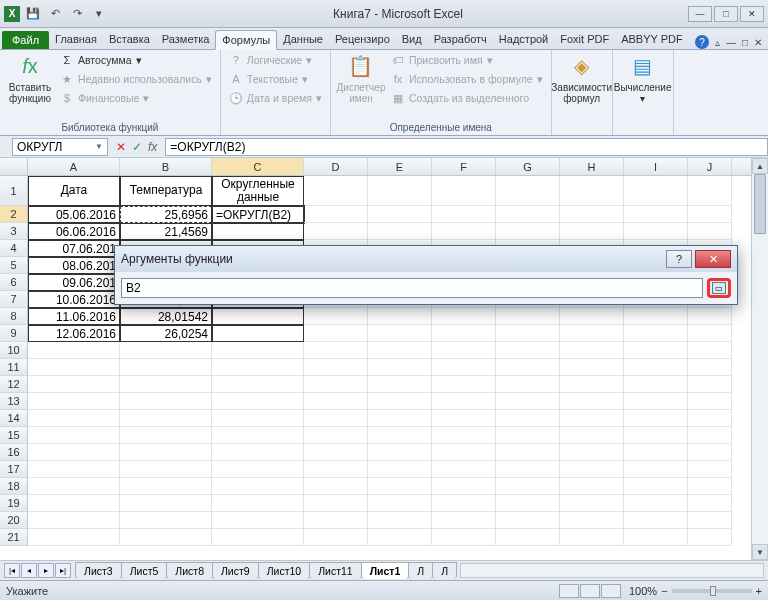 This screenshot has width=768, height=601. What do you see at coordinates (14, 418) in the screenshot?
I see `row-header: 14` at bounding box center [14, 418].